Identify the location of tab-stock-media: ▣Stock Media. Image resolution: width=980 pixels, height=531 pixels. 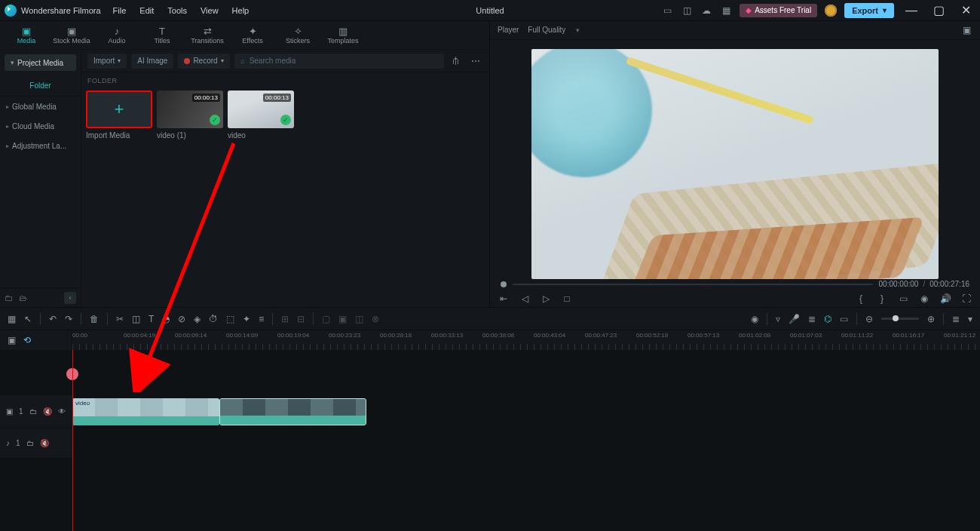
(72, 35).